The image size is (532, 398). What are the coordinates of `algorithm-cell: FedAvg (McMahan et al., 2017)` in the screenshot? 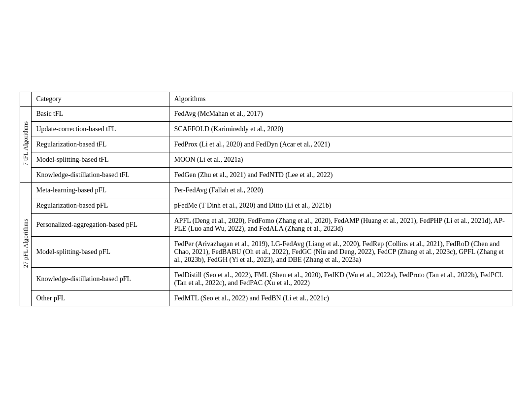 It's located at (340, 114).